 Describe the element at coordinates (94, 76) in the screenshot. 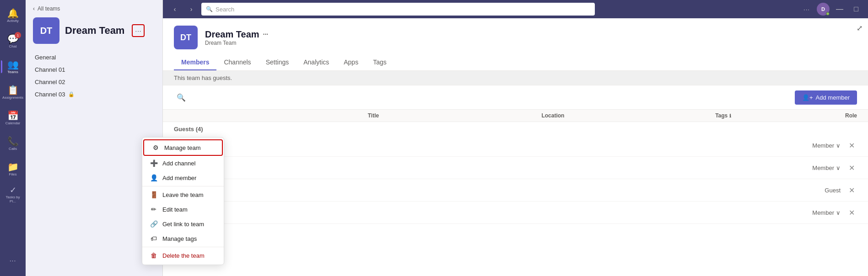

I see `channel-list: General Channel 01 Channel 02 Channel 03…` at that location.